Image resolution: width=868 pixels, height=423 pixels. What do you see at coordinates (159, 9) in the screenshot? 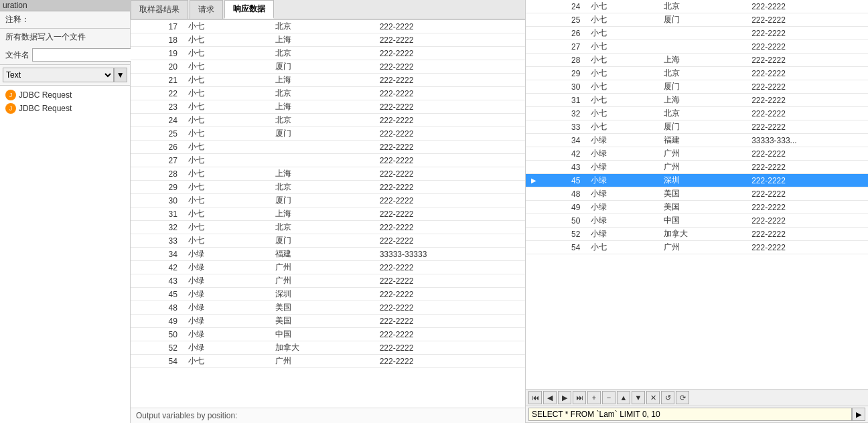
I see `tab-sampler-results: 取样器结果` at bounding box center [159, 9].